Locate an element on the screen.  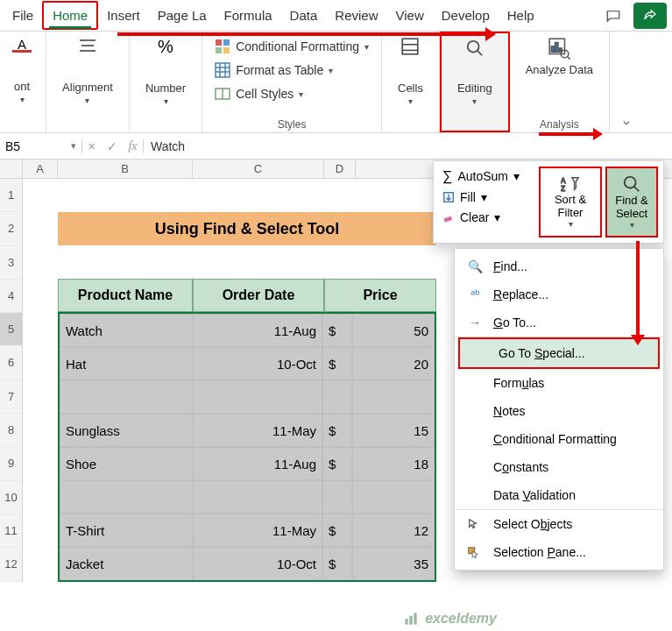
cell-product: Sunglass is located at coordinates (126, 430).